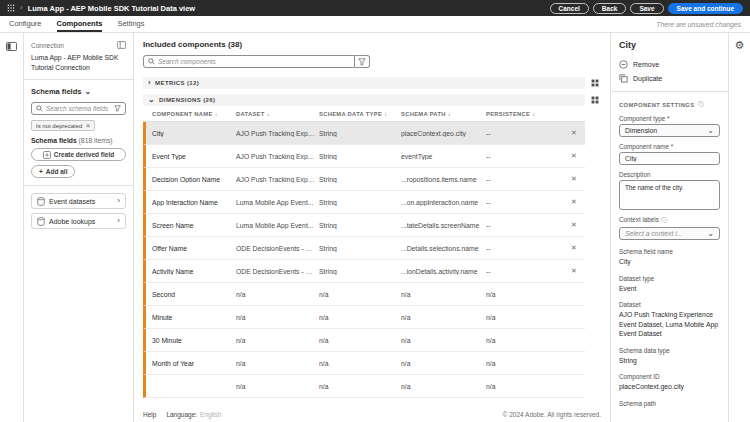 The width and height of the screenshot is (750, 422). I want to click on metrics-section-header: › Metrics (12), so click(364, 83).